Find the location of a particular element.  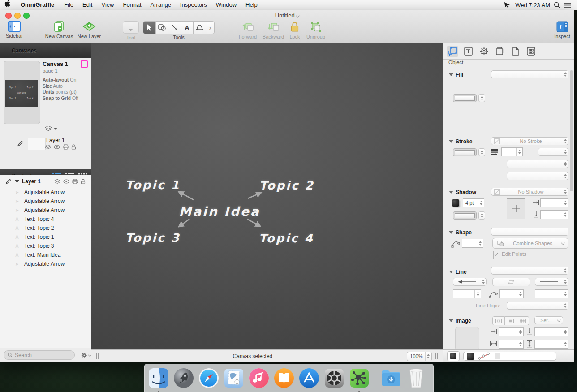

menu-view: View is located at coordinates (108, 5).